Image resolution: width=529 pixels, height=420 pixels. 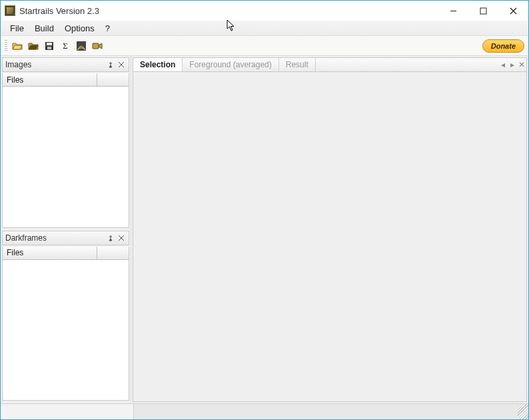 What do you see at coordinates (453, 11) in the screenshot?
I see `minimize-button` at bounding box center [453, 11].